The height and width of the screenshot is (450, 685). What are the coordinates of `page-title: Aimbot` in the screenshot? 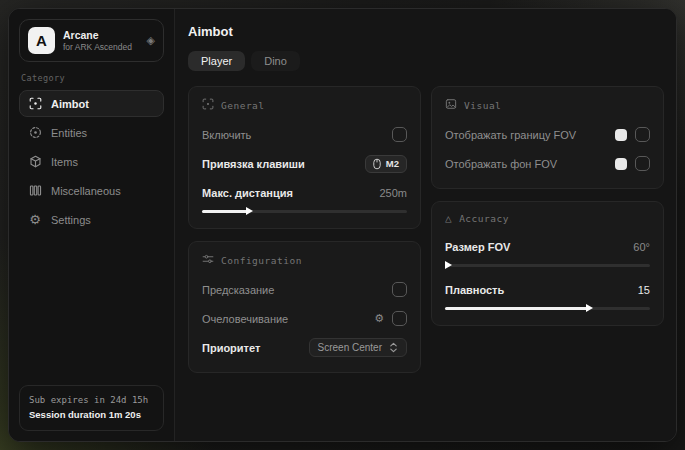 It's located at (426, 32).